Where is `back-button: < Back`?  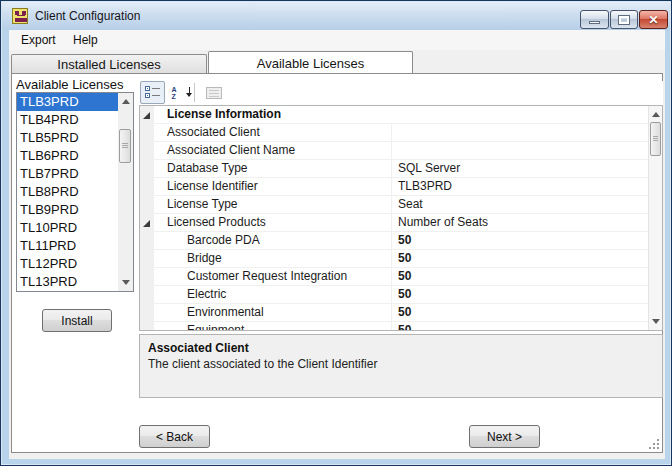
back-button: < Back is located at coordinates (174, 436).